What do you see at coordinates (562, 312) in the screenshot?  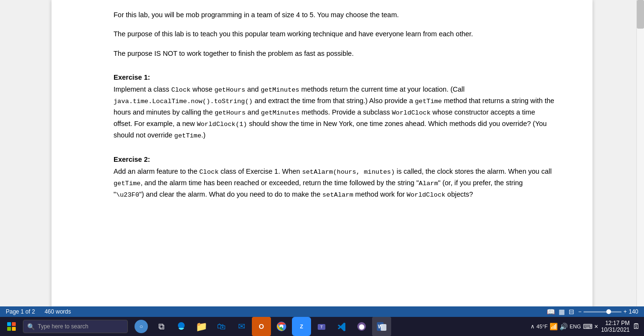 I see `print-layout-icon: ▦` at bounding box center [562, 312].